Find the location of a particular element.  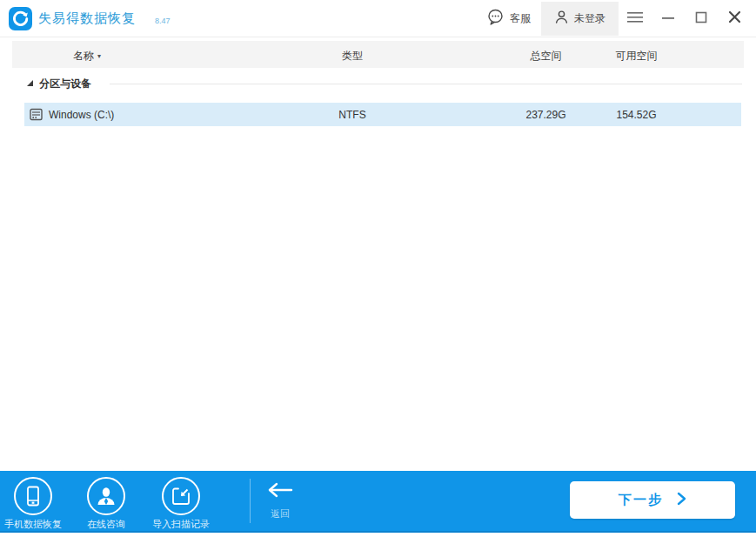

column-header-name-label: 名称 is located at coordinates (84, 56).